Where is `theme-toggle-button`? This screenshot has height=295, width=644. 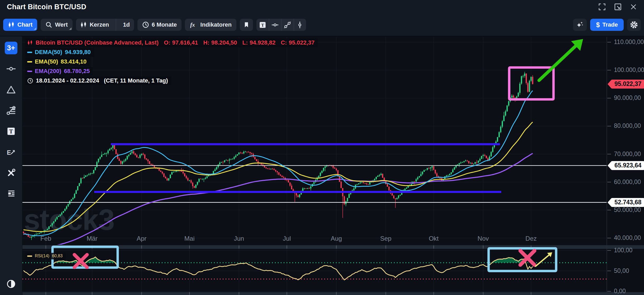 theme-toggle-button is located at coordinates (11, 284).